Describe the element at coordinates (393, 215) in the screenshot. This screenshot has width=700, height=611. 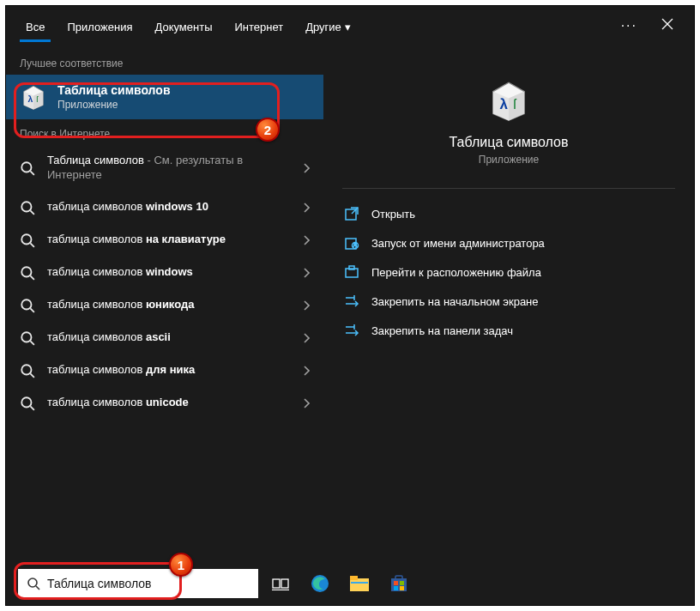
I see `action-label: Открыть` at that location.